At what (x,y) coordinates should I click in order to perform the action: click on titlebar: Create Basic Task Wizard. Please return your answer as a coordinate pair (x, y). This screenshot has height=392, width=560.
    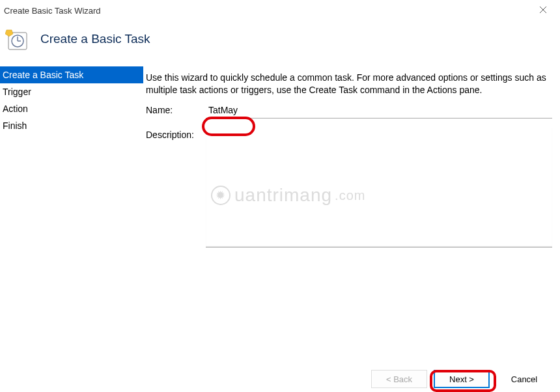
    Looking at the image, I should click on (280, 10).